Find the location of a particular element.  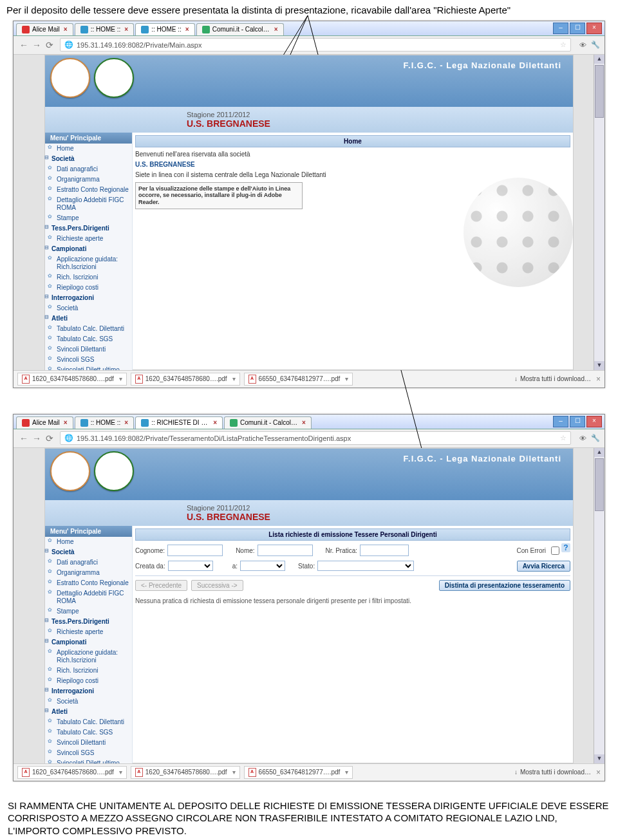

help-icon: ? is located at coordinates (566, 548).